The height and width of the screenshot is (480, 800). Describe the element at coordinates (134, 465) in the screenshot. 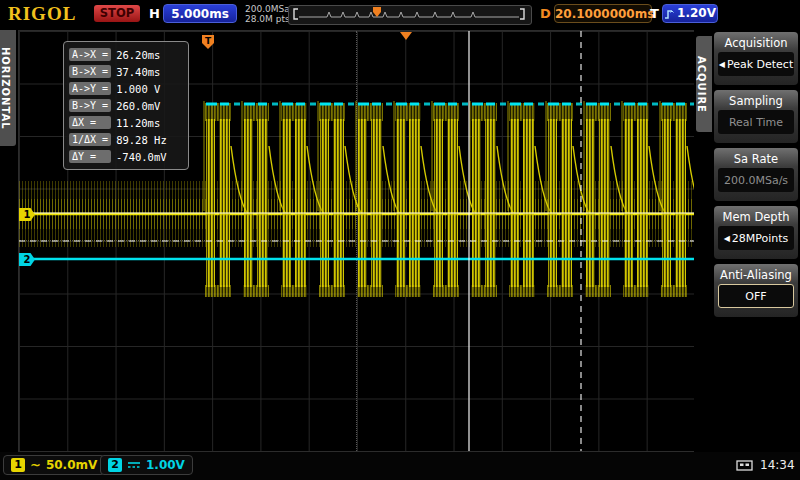

I see `dc-coupling-icon` at that location.